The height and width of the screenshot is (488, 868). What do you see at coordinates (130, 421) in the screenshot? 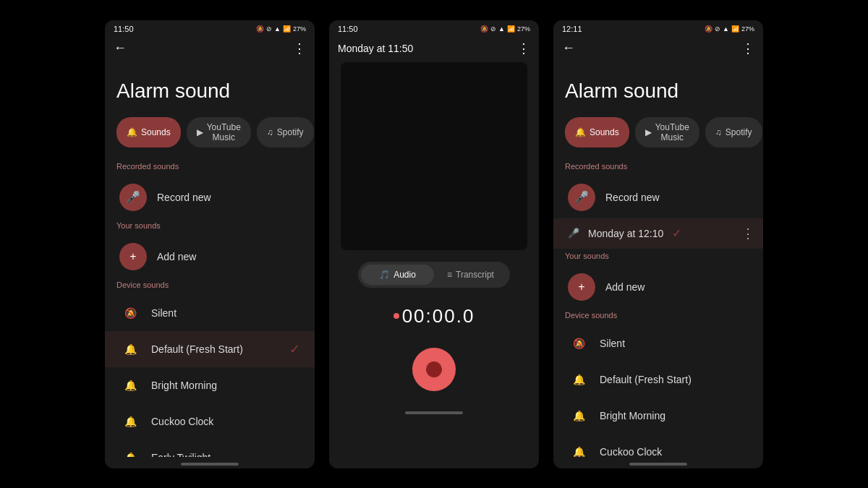
I see `cuckoo-bell-icon: 🔔` at bounding box center [130, 421].